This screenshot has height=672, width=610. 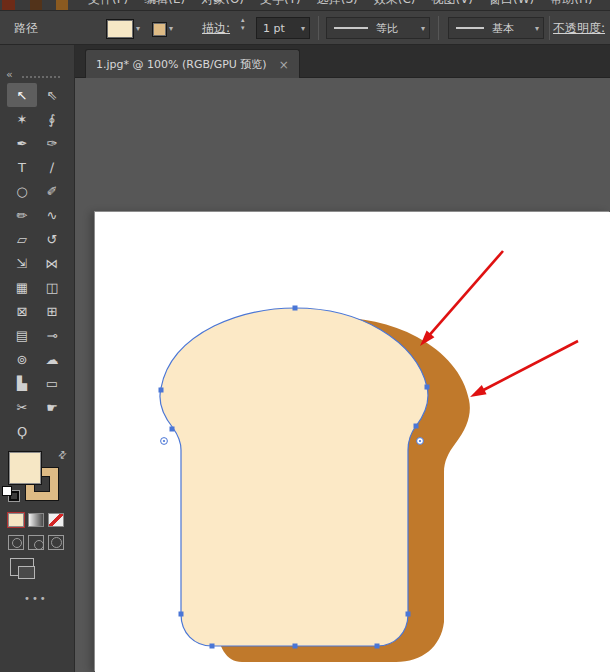 What do you see at coordinates (22, 287) in the screenshot?
I see `free-transform-tool: ▦` at bounding box center [22, 287].